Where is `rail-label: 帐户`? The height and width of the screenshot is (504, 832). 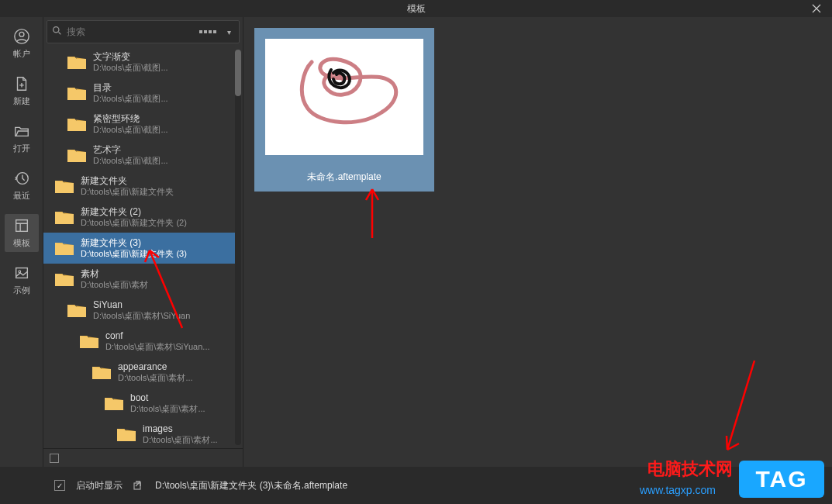
rail-label: 帐户 is located at coordinates (22, 54).